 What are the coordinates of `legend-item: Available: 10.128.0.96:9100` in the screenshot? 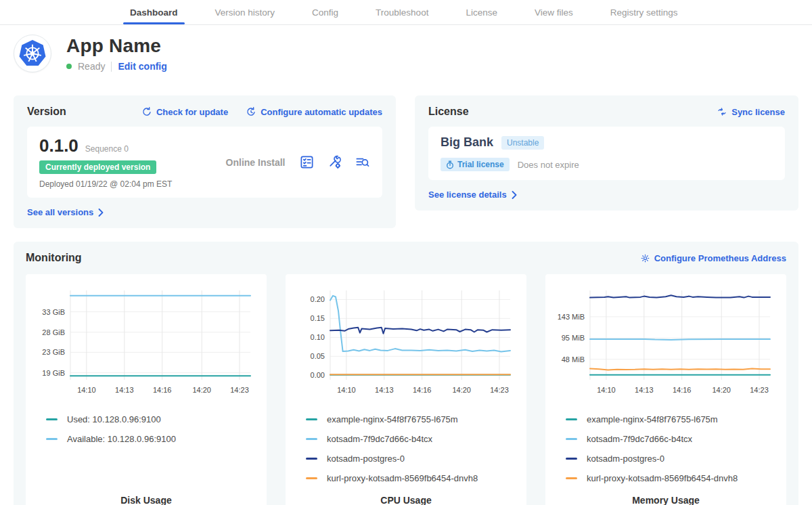 It's located at (154, 439).